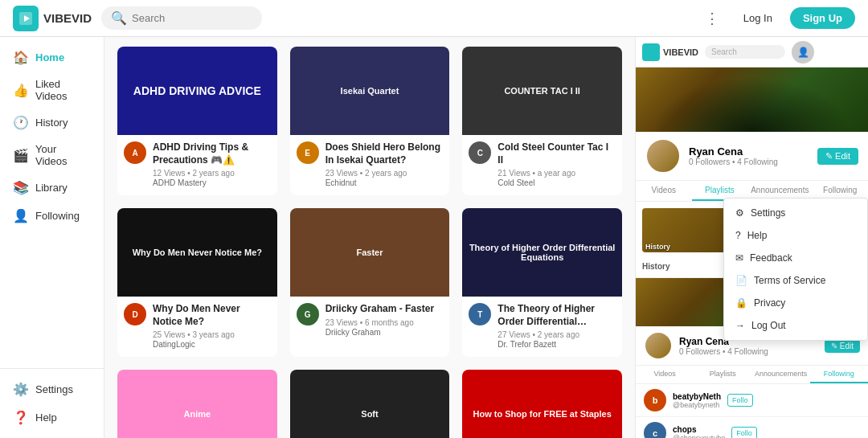  Describe the element at coordinates (384, 323) in the screenshot. I see `video-meta: 23 Views • 6 months ago` at that location.